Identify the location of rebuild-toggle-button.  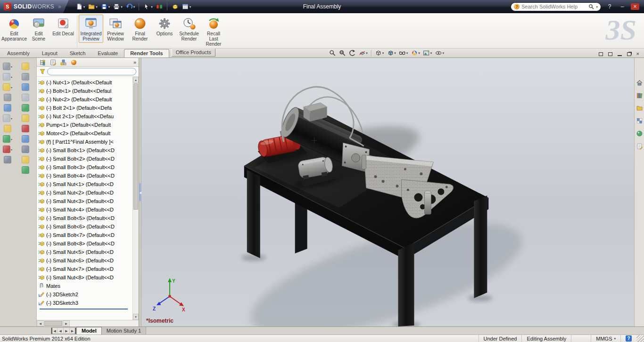
(159, 7).